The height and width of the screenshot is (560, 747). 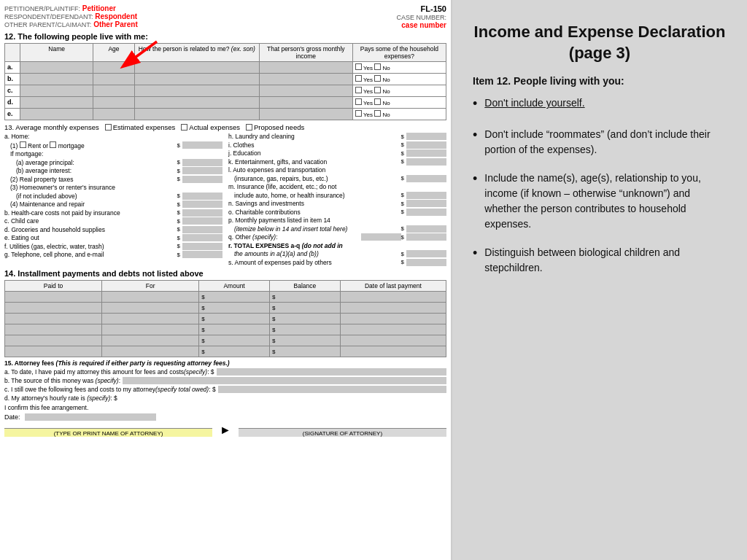 I want to click on expense-row-a: a. Home:, so click(x=114, y=136).